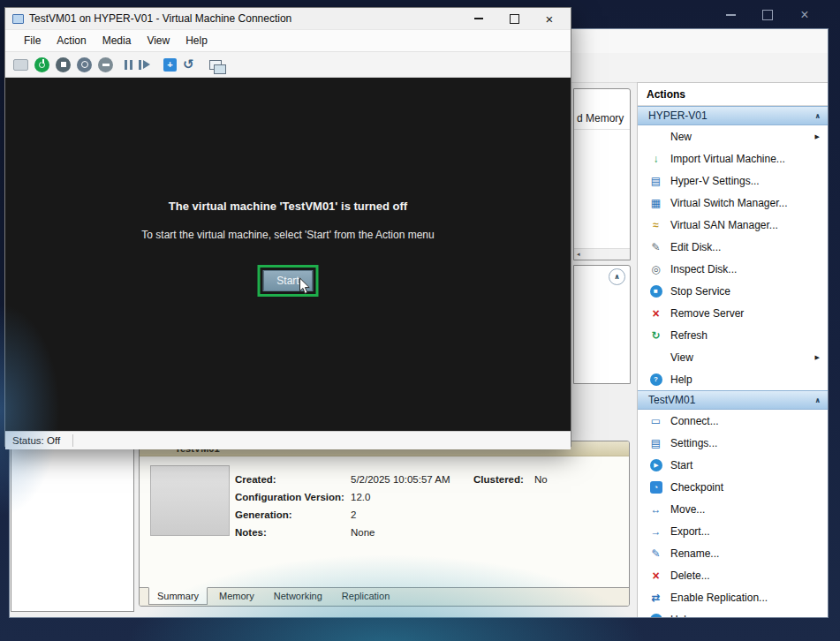  What do you see at coordinates (733, 464) in the screenshot?
I see `action-start: ▶ Start` at bounding box center [733, 464].